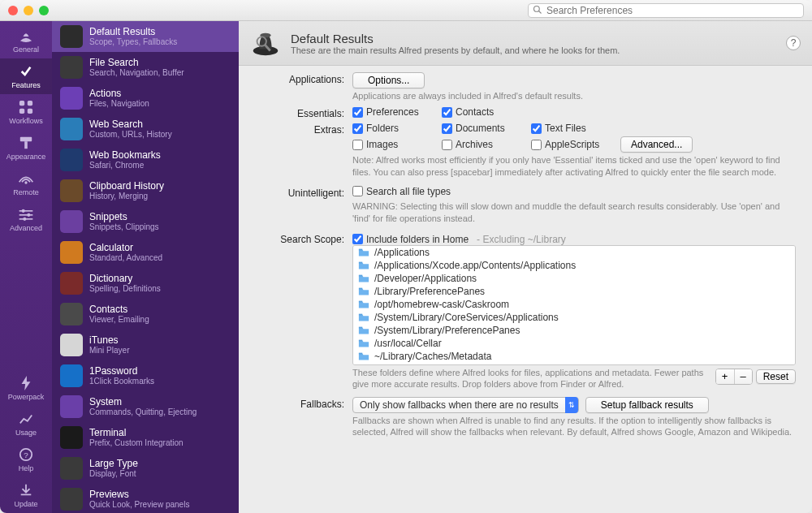 The width and height of the screenshot is (812, 513). What do you see at coordinates (734, 377) in the screenshot?
I see `scope-add-remove: + –` at bounding box center [734, 377].